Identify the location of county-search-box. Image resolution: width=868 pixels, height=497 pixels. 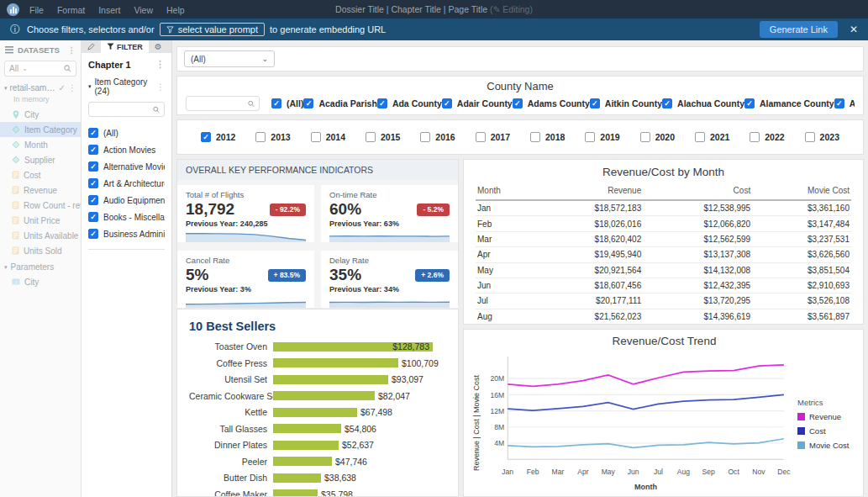
(223, 103).